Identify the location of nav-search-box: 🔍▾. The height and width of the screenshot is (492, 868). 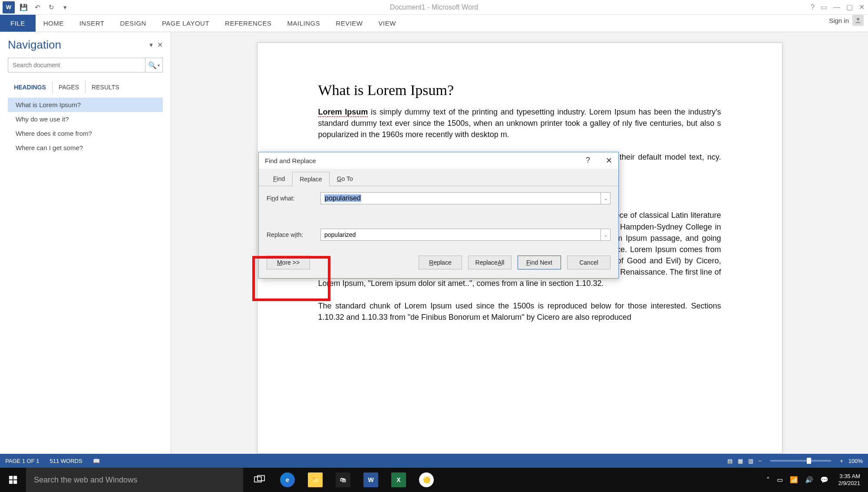
(85, 65).